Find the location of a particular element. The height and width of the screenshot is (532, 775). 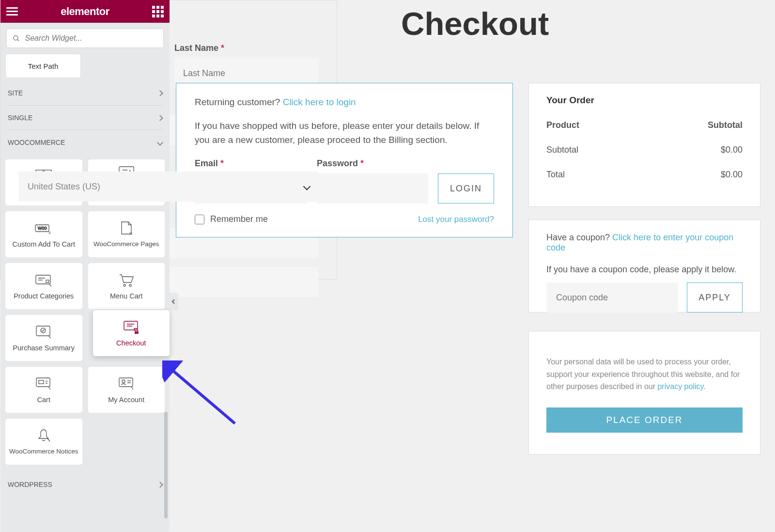

apps-grid-icon is located at coordinates (158, 12).